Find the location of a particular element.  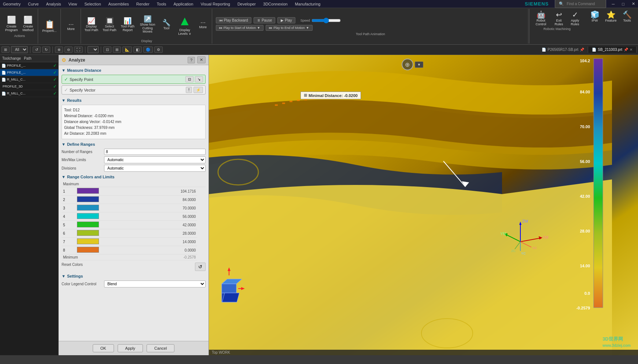

orient-btn: 📐 is located at coordinates (127, 50).